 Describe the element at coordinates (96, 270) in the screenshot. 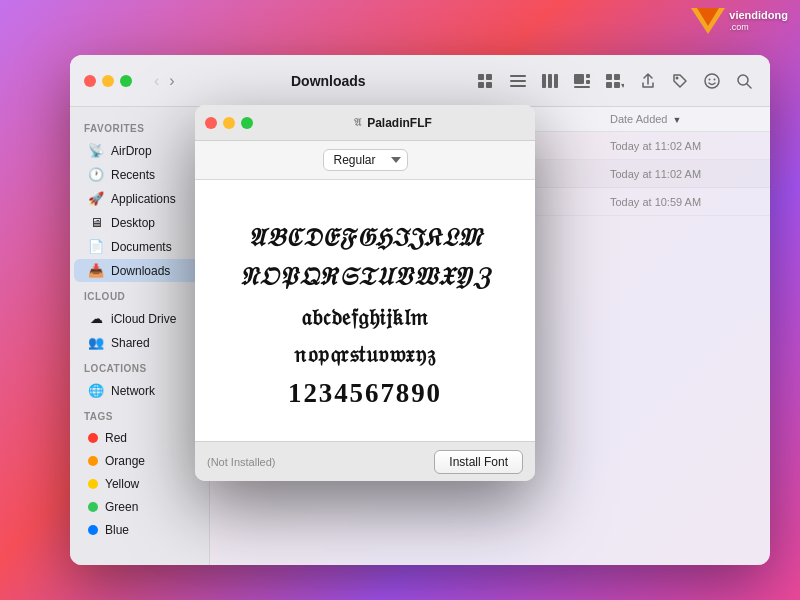

I see `downloads-icon: 📥` at that location.